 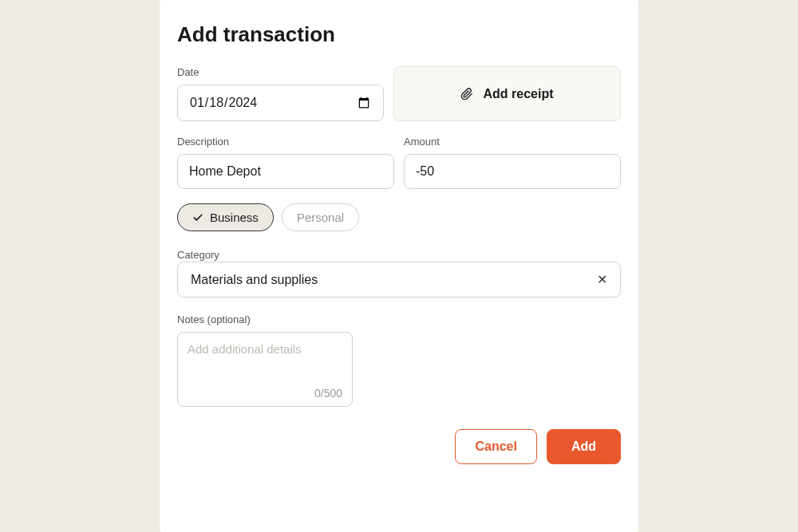 I want to click on type-chips: Business Personal, so click(x=399, y=217).